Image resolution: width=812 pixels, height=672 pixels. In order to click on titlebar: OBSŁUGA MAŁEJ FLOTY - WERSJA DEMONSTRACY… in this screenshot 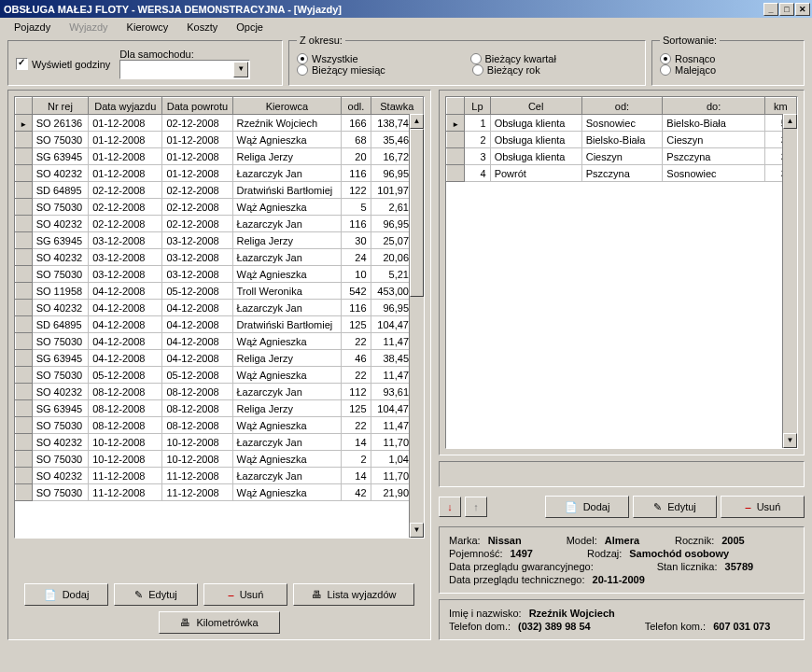, I will do `click(406, 9)`.